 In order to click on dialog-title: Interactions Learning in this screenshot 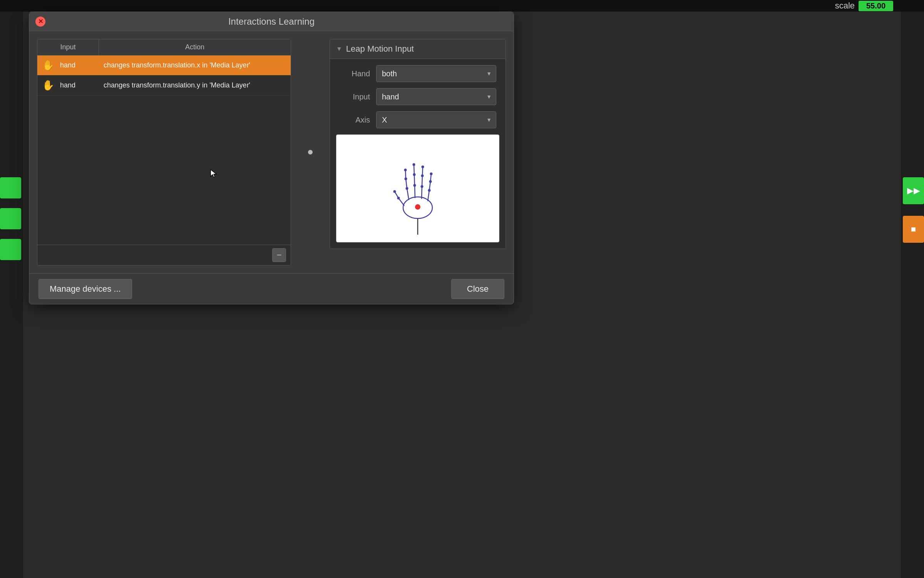, I will do `click(271, 22)`.